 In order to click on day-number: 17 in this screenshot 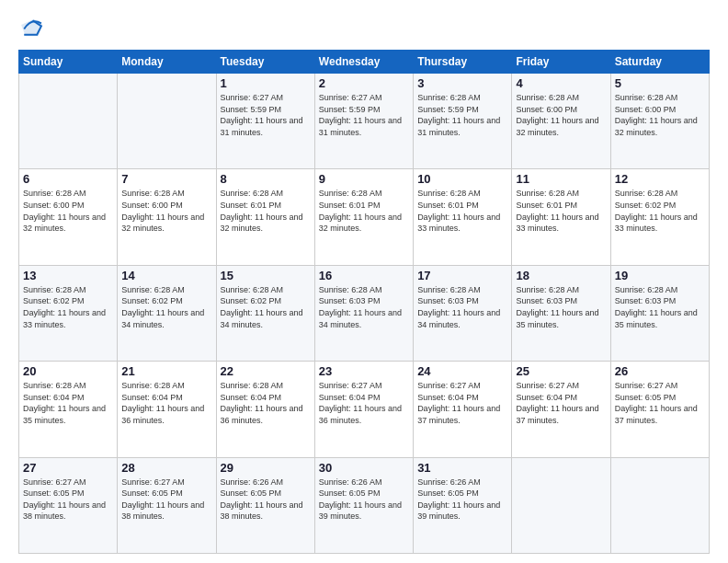, I will do `click(462, 276)`.